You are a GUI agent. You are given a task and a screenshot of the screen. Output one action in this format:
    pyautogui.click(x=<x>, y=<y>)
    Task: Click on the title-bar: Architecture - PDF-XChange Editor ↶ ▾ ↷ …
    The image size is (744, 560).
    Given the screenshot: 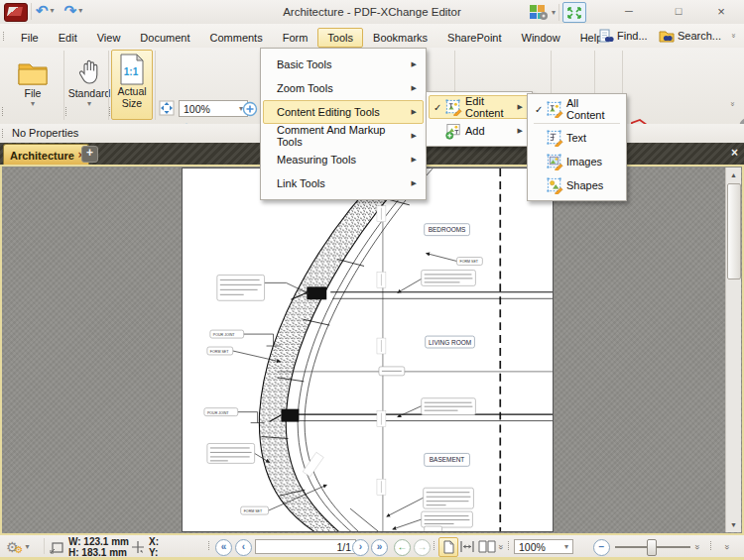 What is the action you would take?
    pyautogui.click(x=372, y=12)
    